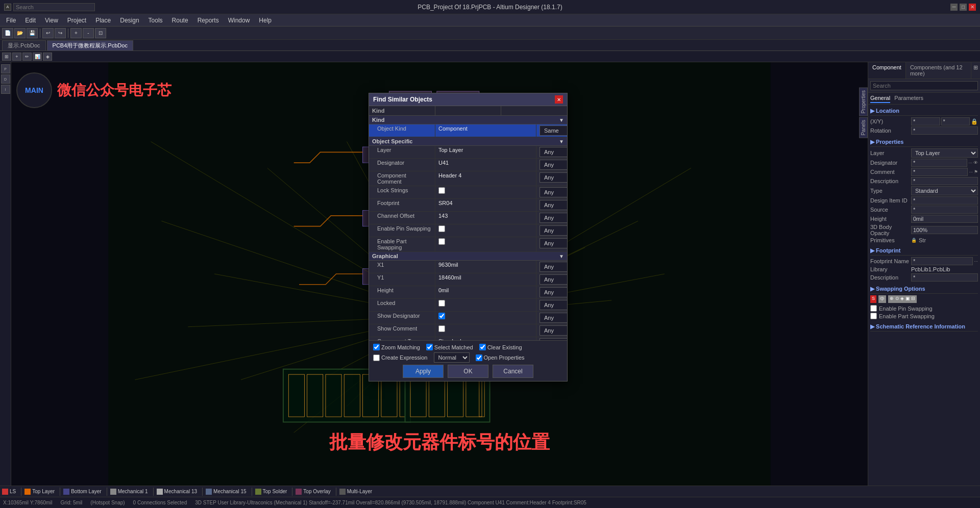 The height and width of the screenshot is (508, 980). I want to click on menu-file: File, so click(11, 20).